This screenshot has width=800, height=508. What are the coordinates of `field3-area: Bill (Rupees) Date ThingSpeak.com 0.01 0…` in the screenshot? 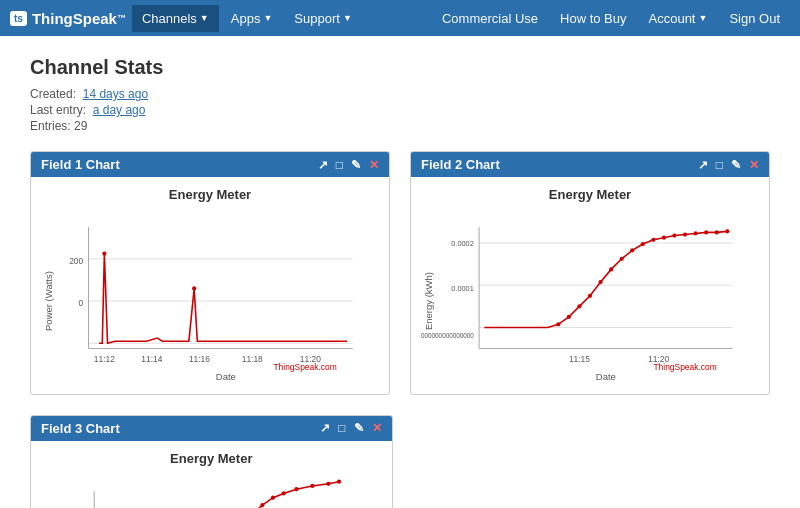 It's located at (212, 489).